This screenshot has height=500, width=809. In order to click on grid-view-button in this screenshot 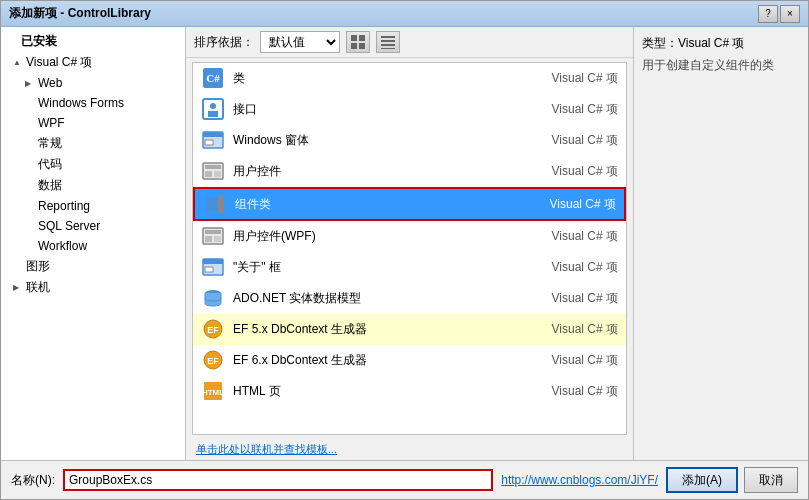, I will do `click(358, 42)`.